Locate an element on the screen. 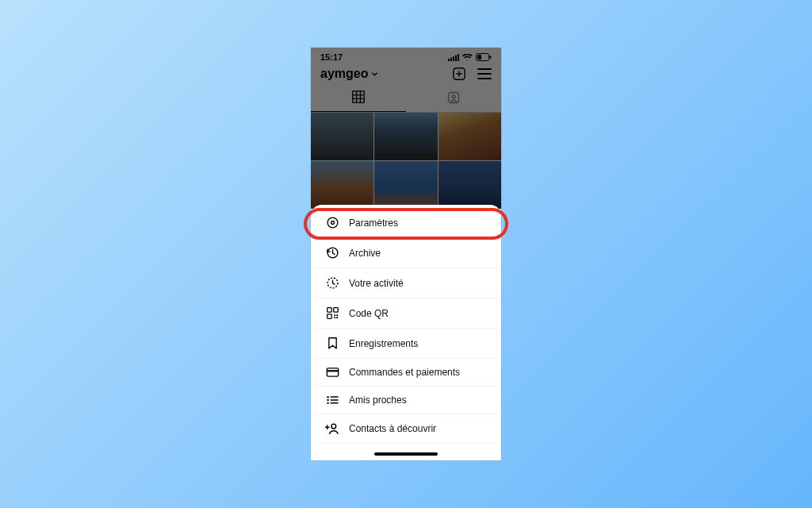  bottom-sheet-menu: Paramètres Archive Votre activité is located at coordinates (406, 333).